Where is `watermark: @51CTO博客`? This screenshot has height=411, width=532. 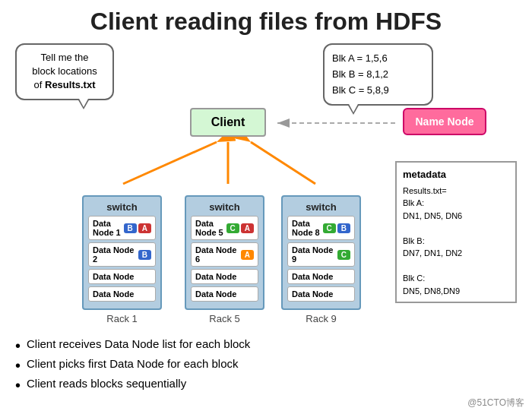
watermark: @51CTO博客 is located at coordinates (496, 403).